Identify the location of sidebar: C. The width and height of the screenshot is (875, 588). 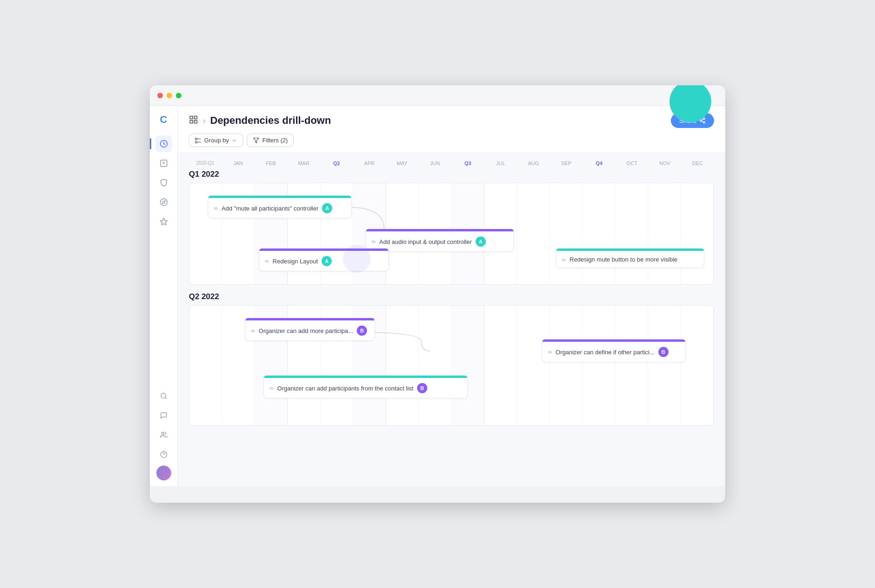
(164, 296).